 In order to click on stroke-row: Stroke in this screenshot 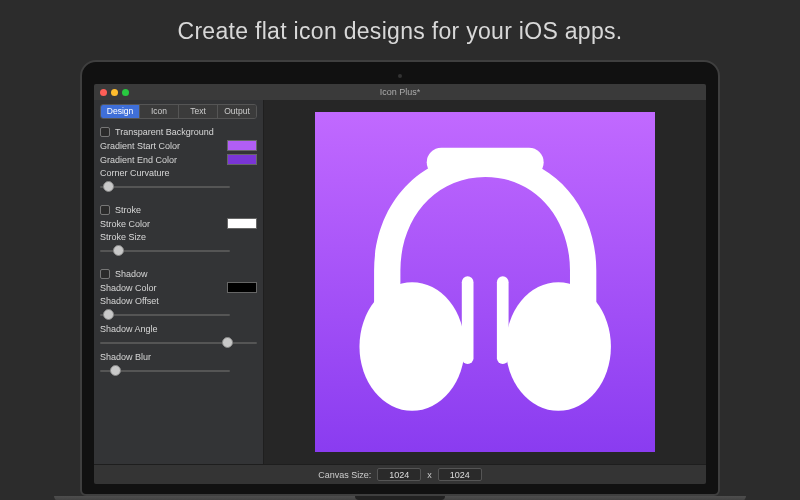, I will do `click(178, 210)`.